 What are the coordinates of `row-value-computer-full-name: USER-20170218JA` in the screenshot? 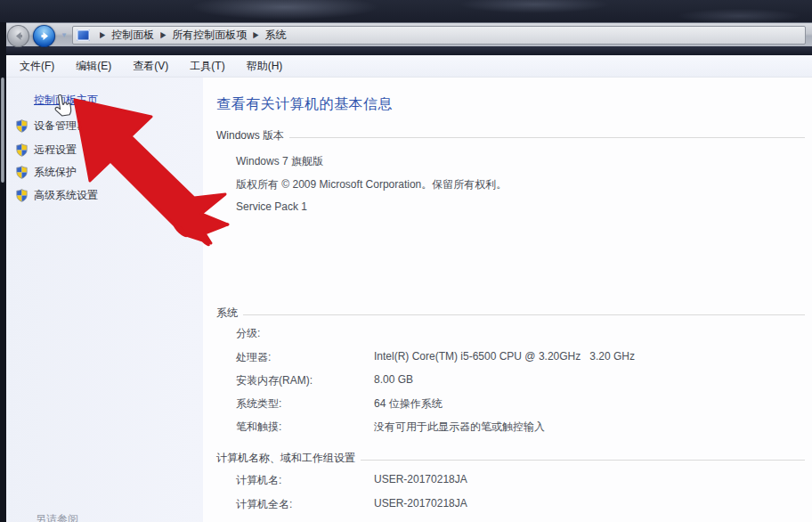 It's located at (420, 503).